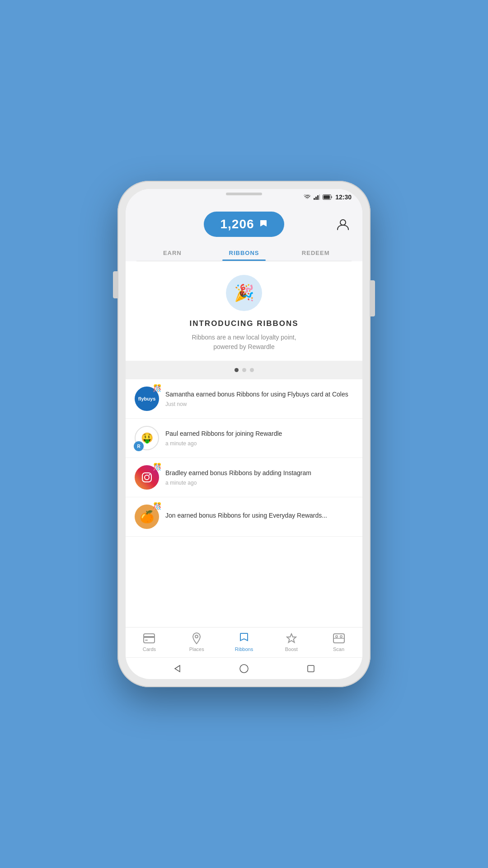 Image resolution: width=488 pixels, height=868 pixels. What do you see at coordinates (149, 638) in the screenshot?
I see `cards-icon` at bounding box center [149, 638].